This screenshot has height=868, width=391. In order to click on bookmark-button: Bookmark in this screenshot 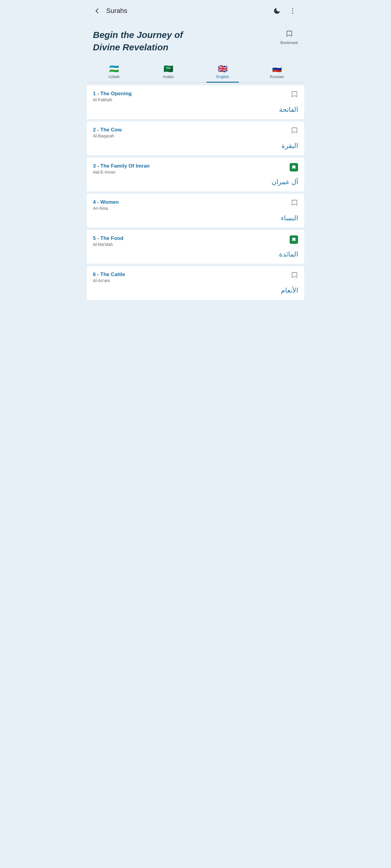, I will do `click(289, 37)`.